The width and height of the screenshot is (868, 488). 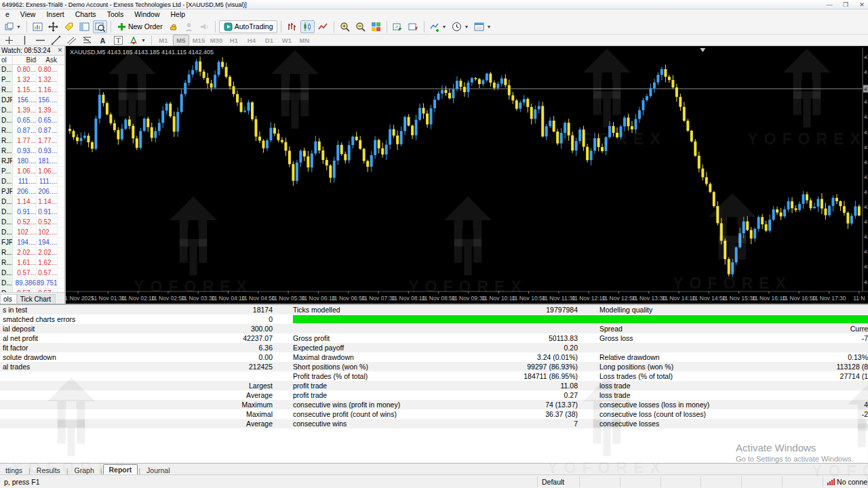 What do you see at coordinates (349, 298) in the screenshot?
I see `svg-text: 11 Nov 06:50` at bounding box center [349, 298].